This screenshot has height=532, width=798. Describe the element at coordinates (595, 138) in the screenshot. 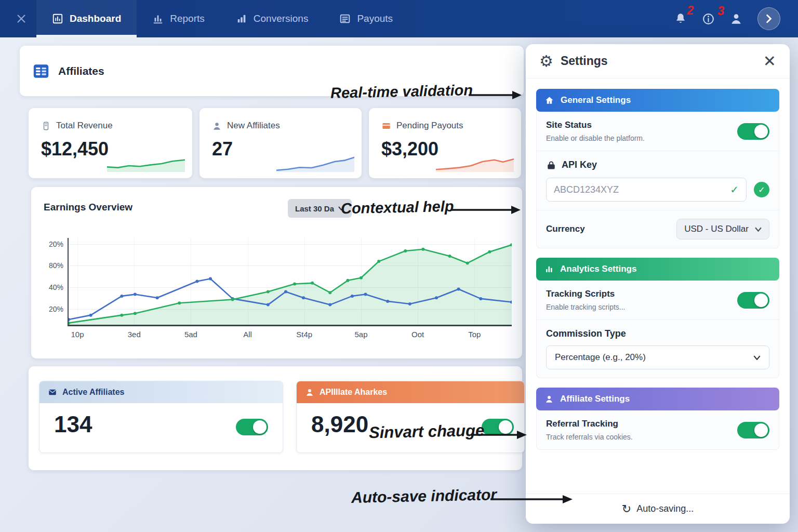

I see `site-status-desc: Enable or disable the platform.` at that location.